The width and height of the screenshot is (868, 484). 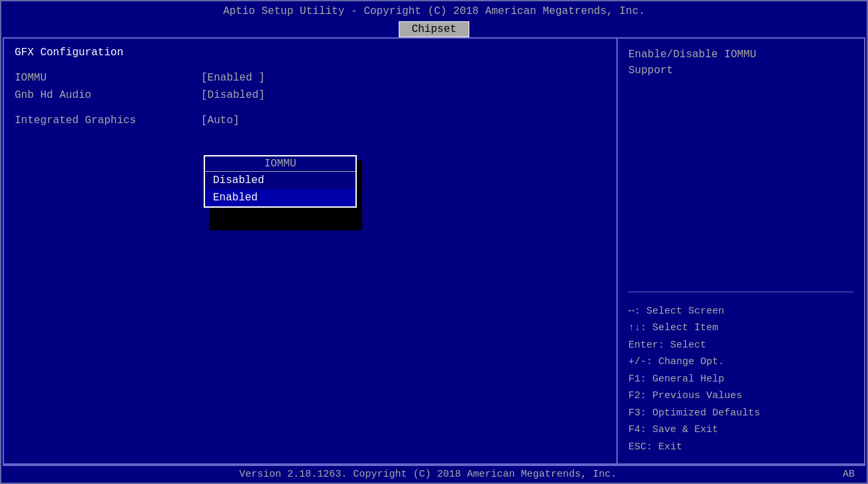 What do you see at coordinates (741, 413) in the screenshot?
I see `key-hint-f3: F3: Optimized Defaults` at bounding box center [741, 413].